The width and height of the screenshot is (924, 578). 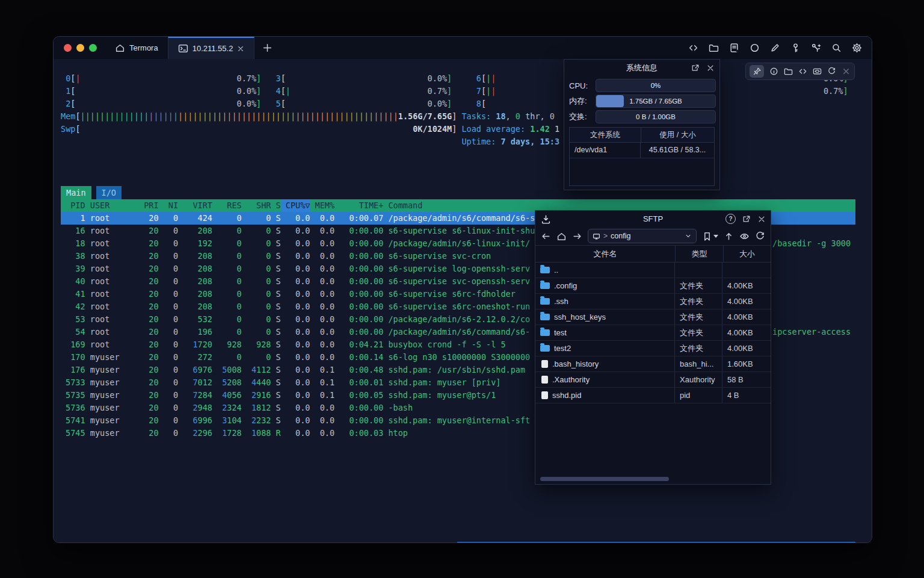 I want to click on file-row: ssh_host_keys 文件夹 4.00KB, so click(x=653, y=317).